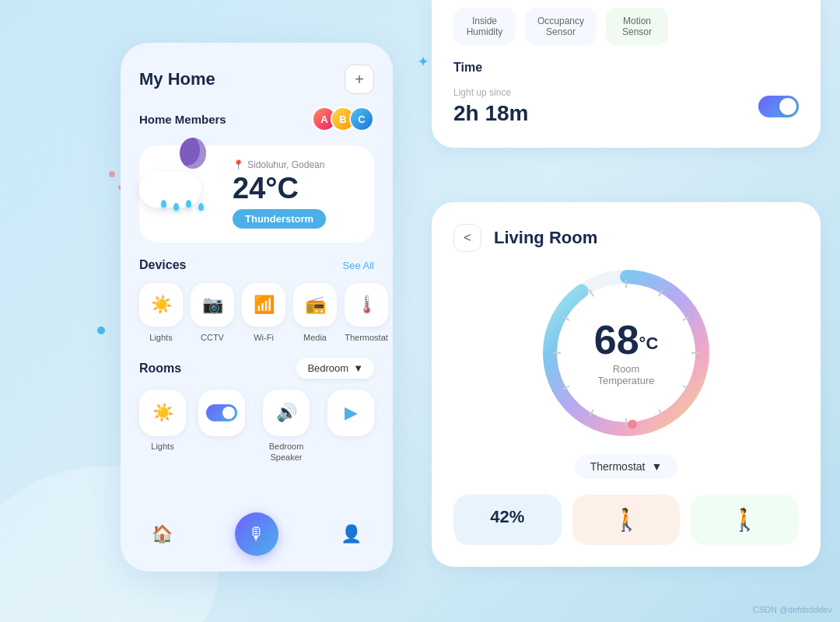  What do you see at coordinates (358, 369) in the screenshot?
I see `chevron-down-icon: ▼` at bounding box center [358, 369].